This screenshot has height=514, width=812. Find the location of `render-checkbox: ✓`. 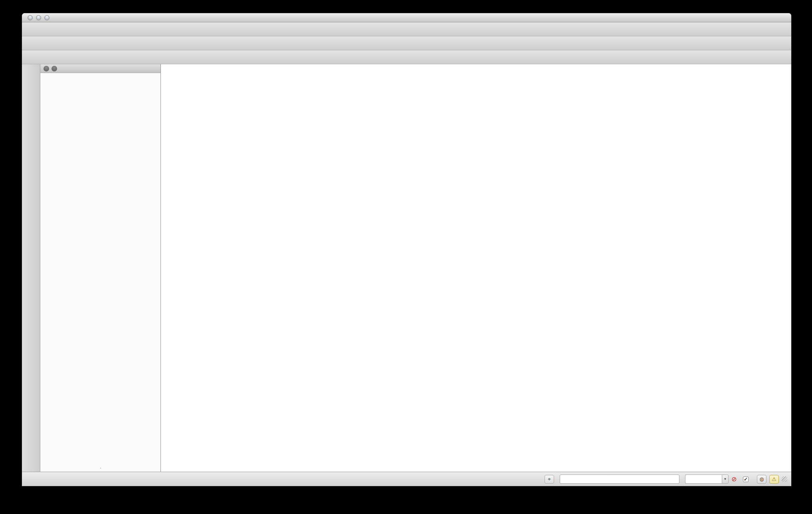

render-checkbox: ✓ is located at coordinates (746, 479).